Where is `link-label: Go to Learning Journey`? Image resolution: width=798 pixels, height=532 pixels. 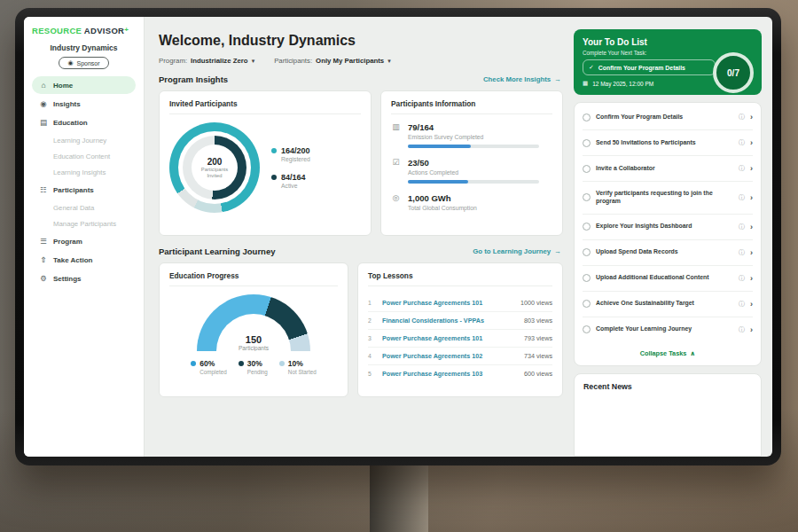 link-label: Go to Learning Journey is located at coordinates (512, 252).